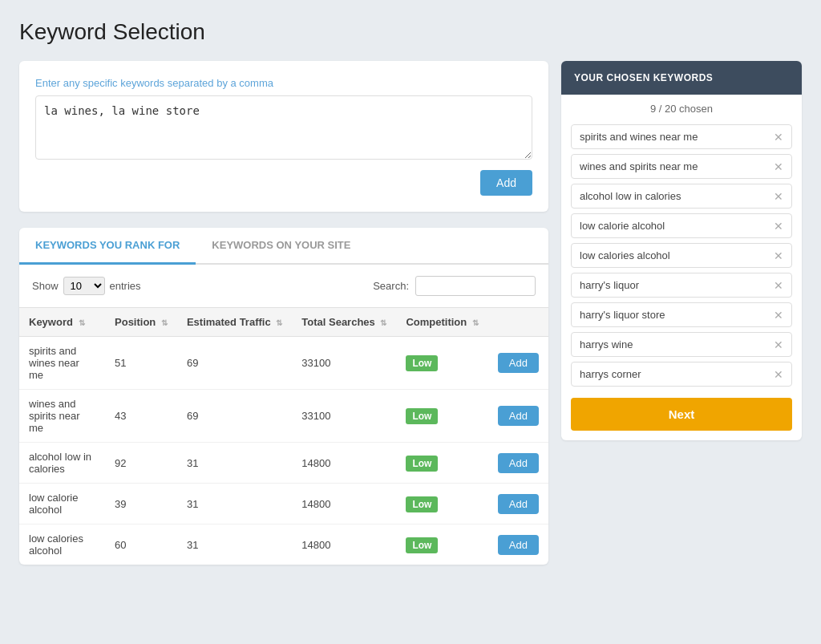  I want to click on cell-keyword: alcohol low in calories, so click(63, 464).